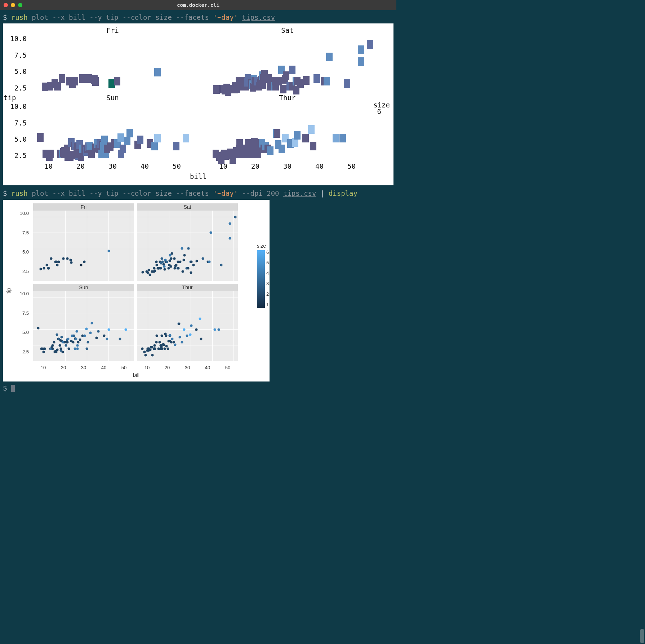 The image size is (645, 644). I want to click on facet-panel-thur, so click(288, 131).